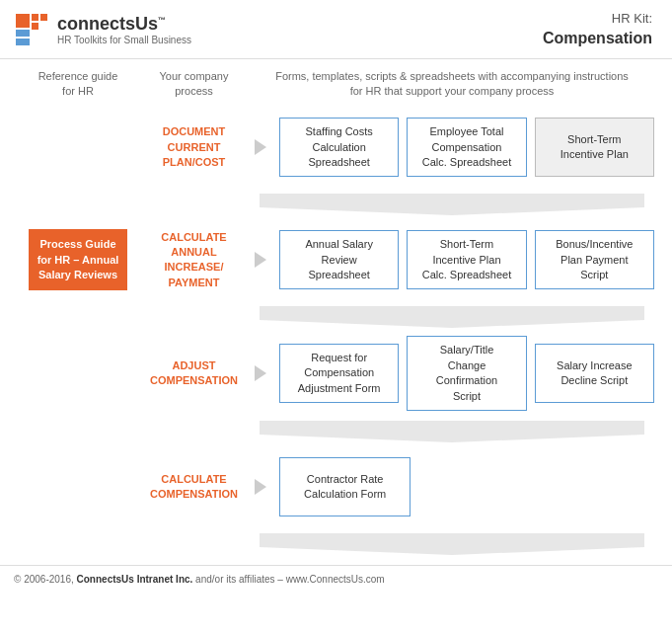 This screenshot has height=635, width=672. What do you see at coordinates (336, 147) in the screenshot?
I see `section-doc-current: DOCUMENT CURRENTPLAN/COST Staffing Costs…` at bounding box center [336, 147].